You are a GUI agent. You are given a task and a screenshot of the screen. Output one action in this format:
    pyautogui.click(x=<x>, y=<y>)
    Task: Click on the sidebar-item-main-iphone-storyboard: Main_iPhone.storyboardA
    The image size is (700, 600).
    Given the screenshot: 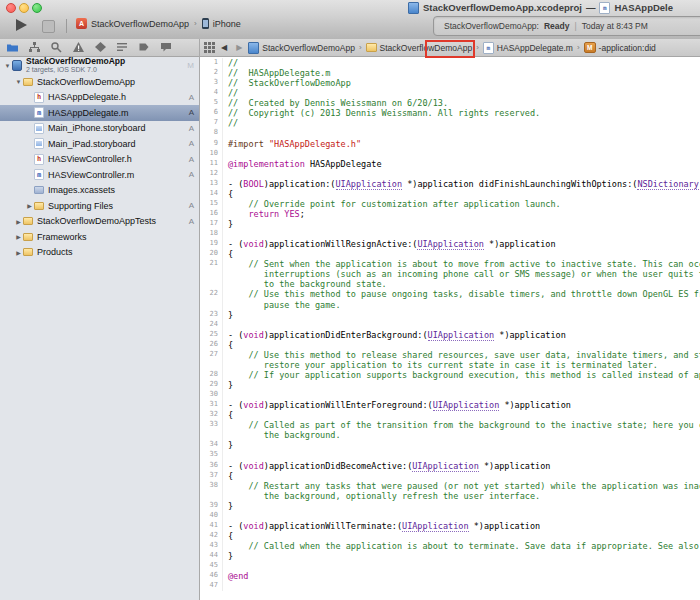 What is the action you would take?
    pyautogui.click(x=100, y=129)
    